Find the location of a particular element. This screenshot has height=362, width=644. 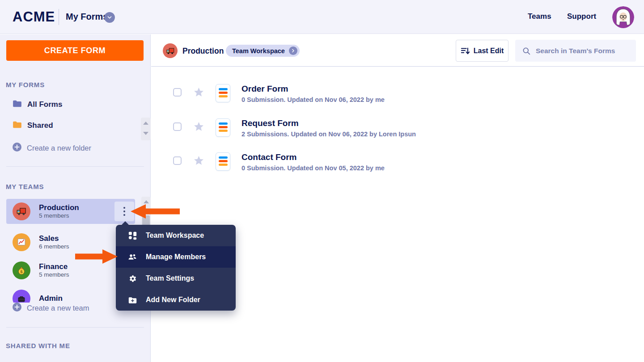

workspace-toolbar: Production Team Workspace Last Edit is located at coordinates (398, 51).